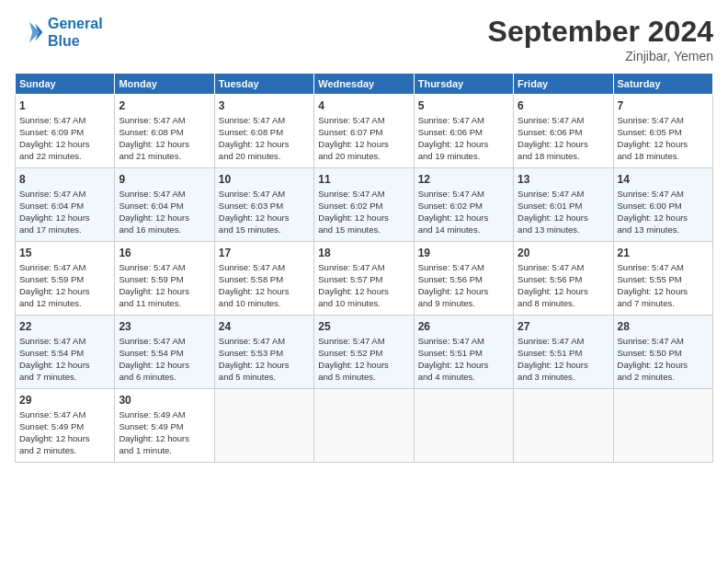  Describe the element at coordinates (64, 353) in the screenshot. I see `day-info-line: Sunset: 5:54 PM` at that location.